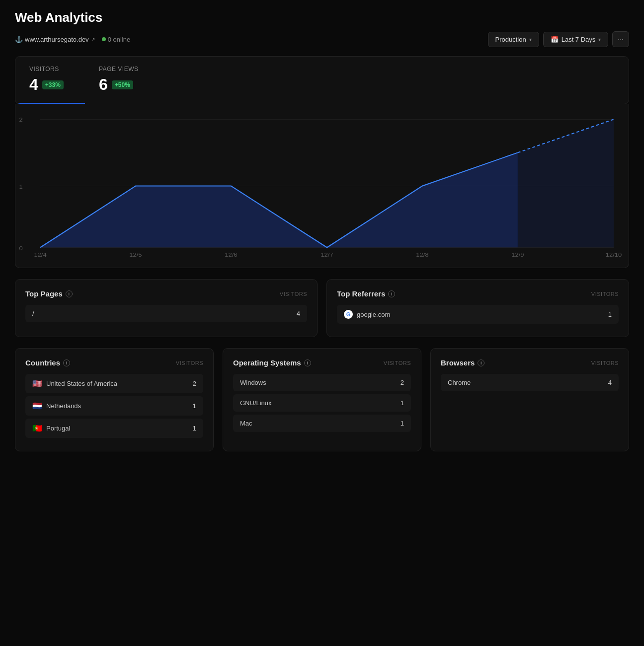 The image size is (644, 646). I want to click on country-count-0: 2, so click(195, 383).